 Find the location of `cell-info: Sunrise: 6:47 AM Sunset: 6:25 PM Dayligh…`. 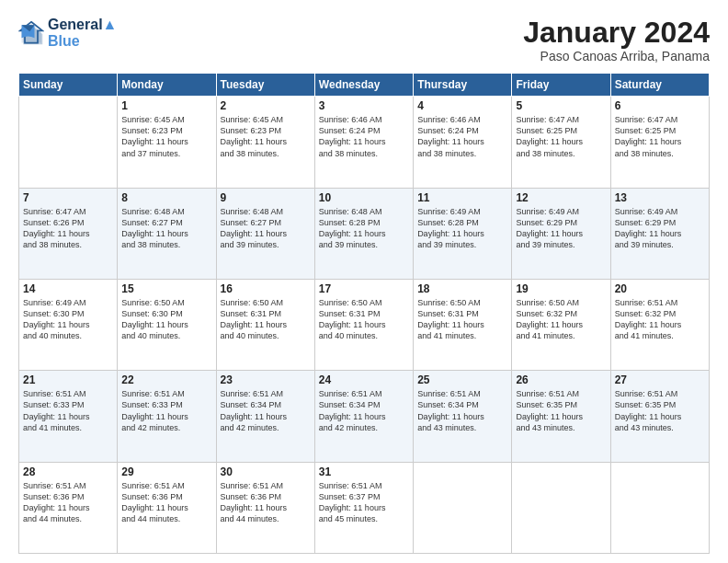

cell-info: Sunrise: 6:47 AM Sunset: 6:25 PM Dayligh… is located at coordinates (561, 136).